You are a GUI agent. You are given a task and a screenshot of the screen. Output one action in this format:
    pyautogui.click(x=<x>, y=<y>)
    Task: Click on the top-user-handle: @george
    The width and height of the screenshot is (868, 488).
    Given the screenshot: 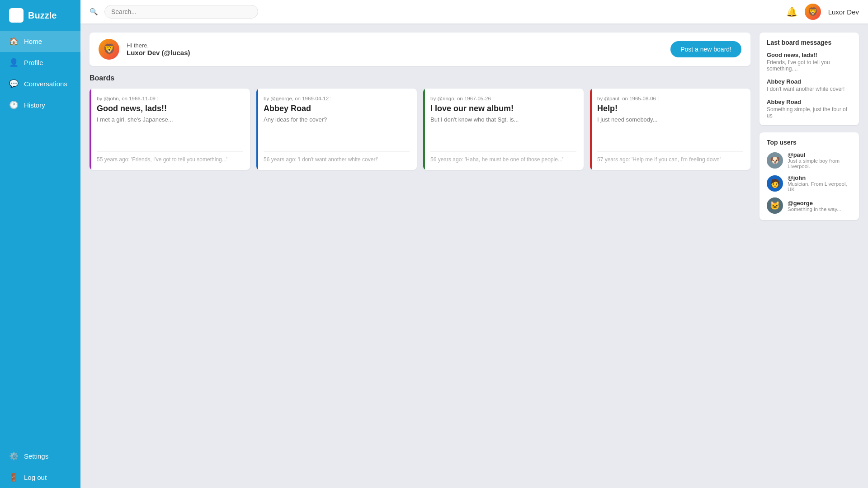 What is the action you would take?
    pyautogui.click(x=815, y=203)
    